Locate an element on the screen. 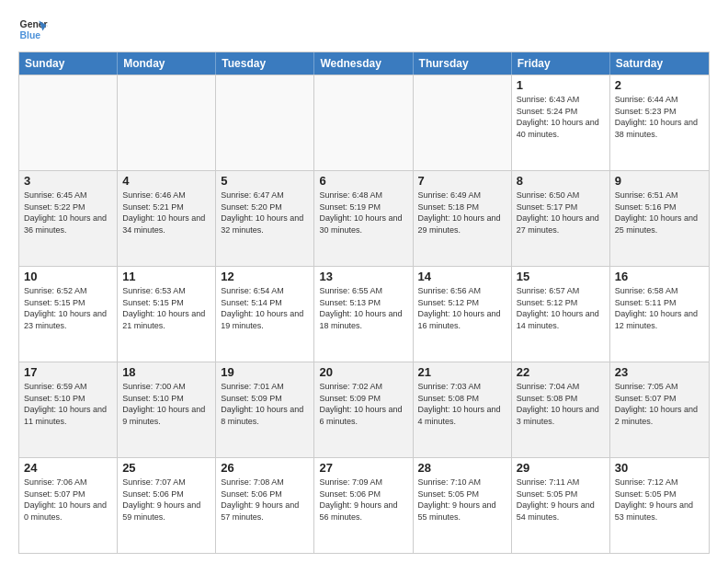 The height and width of the screenshot is (563, 728). cell-text: Sunrise: 7:00 AM Sunset: 5:10 PM Dayligh… is located at coordinates (166, 404).